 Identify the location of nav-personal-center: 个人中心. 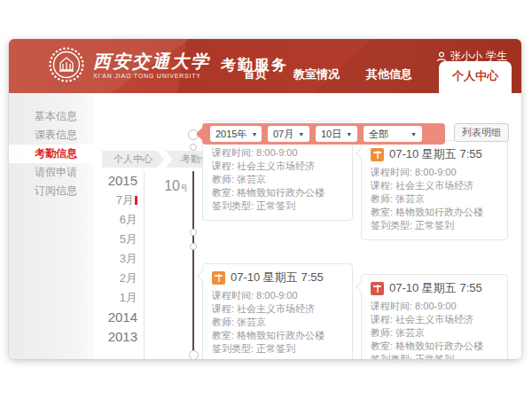
(475, 77).